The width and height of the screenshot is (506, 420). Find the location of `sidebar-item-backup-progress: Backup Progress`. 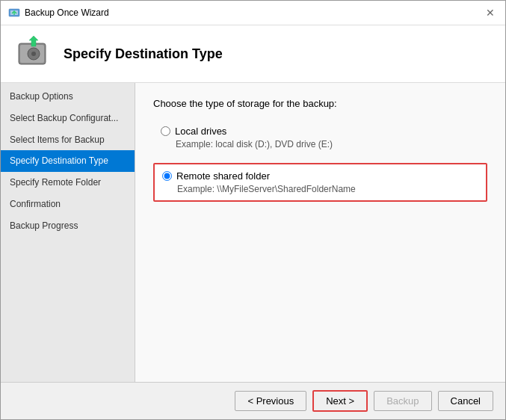

sidebar-item-backup-progress: Backup Progress is located at coordinates (67, 226).